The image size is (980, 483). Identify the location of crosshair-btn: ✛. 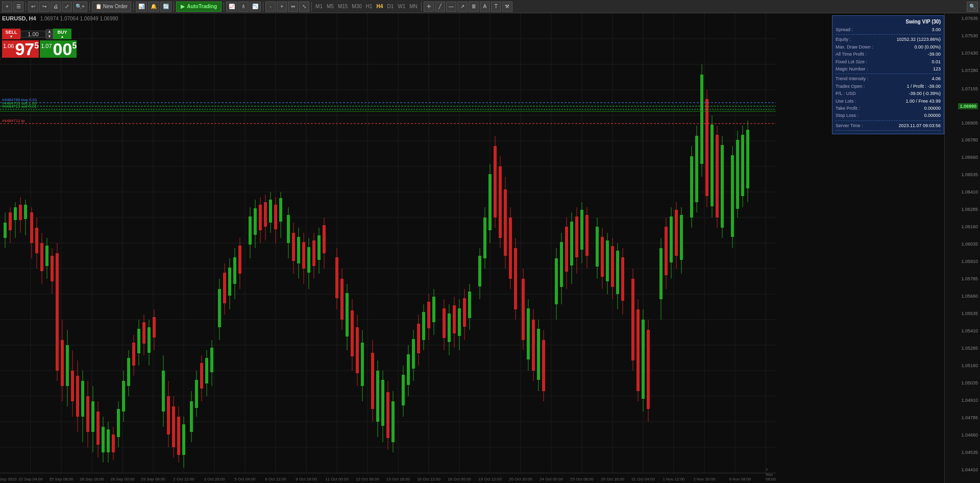
(429, 7).